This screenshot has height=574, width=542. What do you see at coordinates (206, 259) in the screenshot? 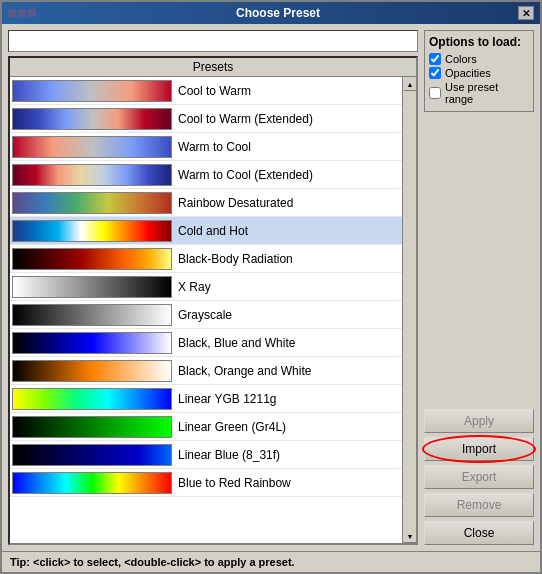
I see `preset-item-black-body-radiation: Black-Body Radiation` at bounding box center [206, 259].